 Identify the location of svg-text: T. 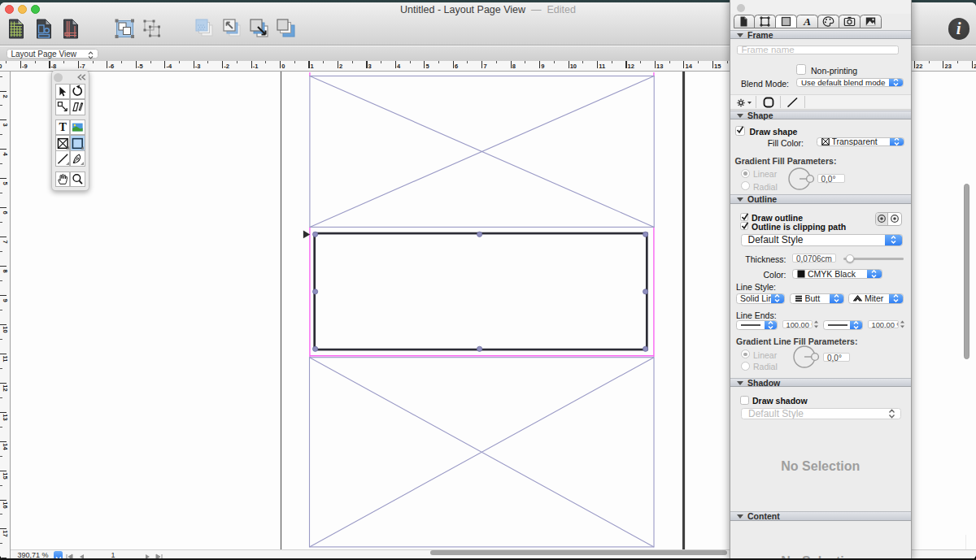
(63, 127).